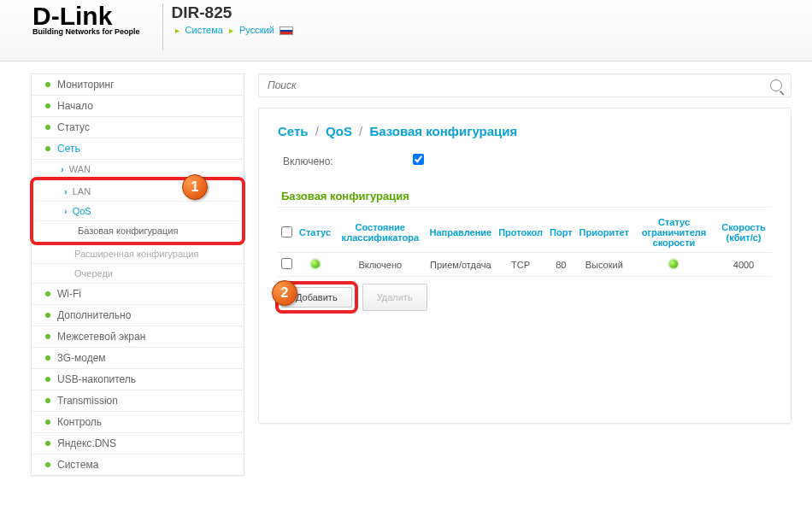 This screenshot has width=812, height=522. What do you see at coordinates (525, 244) in the screenshot?
I see `qos-table: Статус Состояние классификатора Направле…` at bounding box center [525, 244].